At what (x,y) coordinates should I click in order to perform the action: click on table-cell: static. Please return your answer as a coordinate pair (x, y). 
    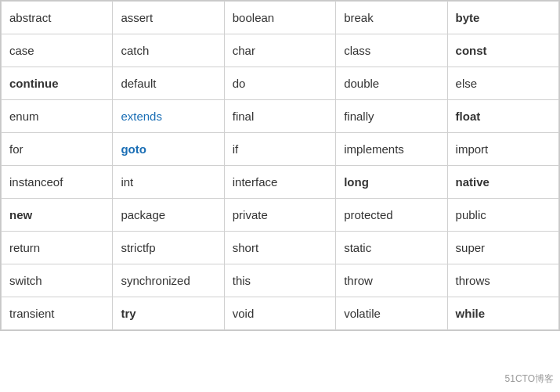
    Looking at the image, I should click on (392, 248).